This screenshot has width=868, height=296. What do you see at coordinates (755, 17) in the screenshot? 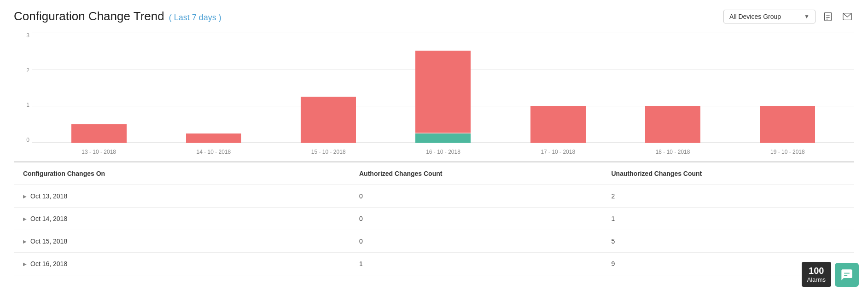
I see `dropdown-label: All Devices Group` at bounding box center [755, 17].